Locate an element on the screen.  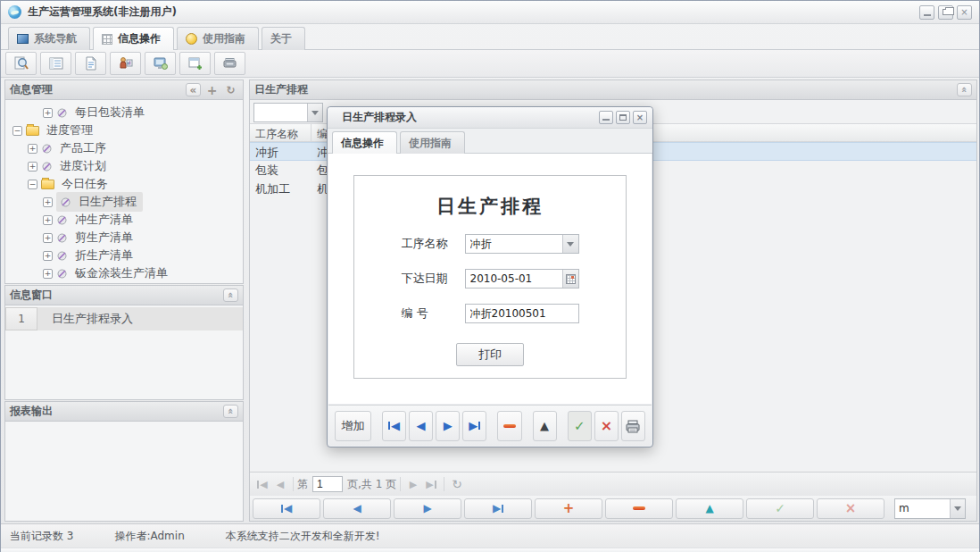
tree-item-shear-production-list: + 剪生产清单 is located at coordinates (124, 238).